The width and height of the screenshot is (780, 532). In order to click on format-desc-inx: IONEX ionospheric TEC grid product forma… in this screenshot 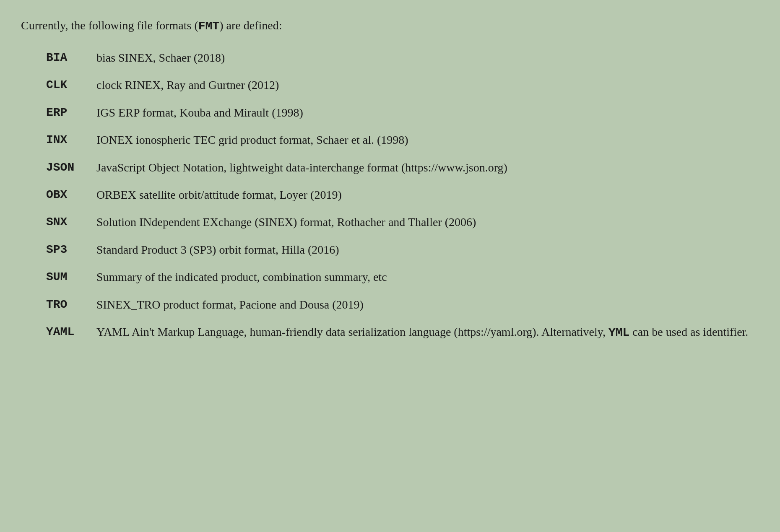, I will do `click(428, 140)`.